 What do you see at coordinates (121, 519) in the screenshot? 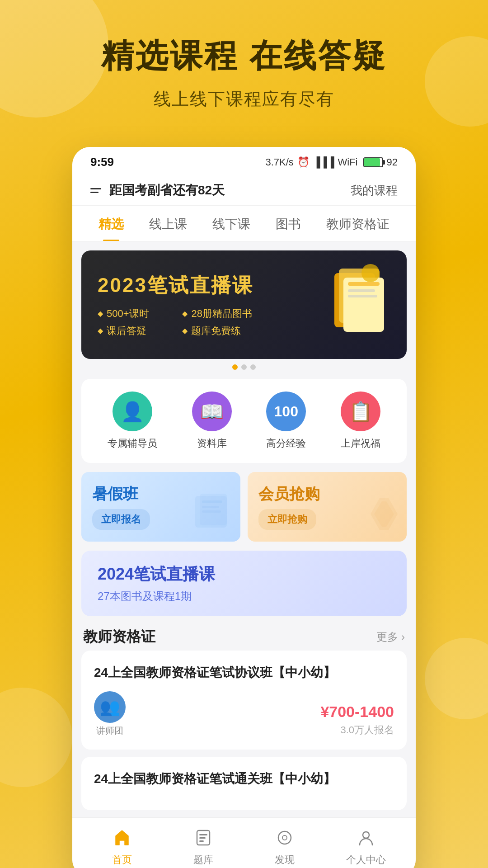
I see `summer-class-action: 立即报名` at bounding box center [121, 519].